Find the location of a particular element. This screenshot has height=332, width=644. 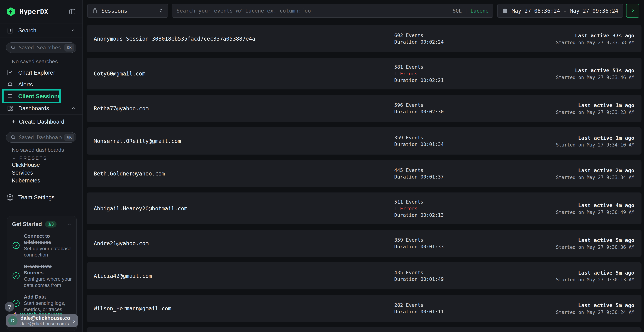

get-started-item-title: Add Data is located at coordinates (48, 297).